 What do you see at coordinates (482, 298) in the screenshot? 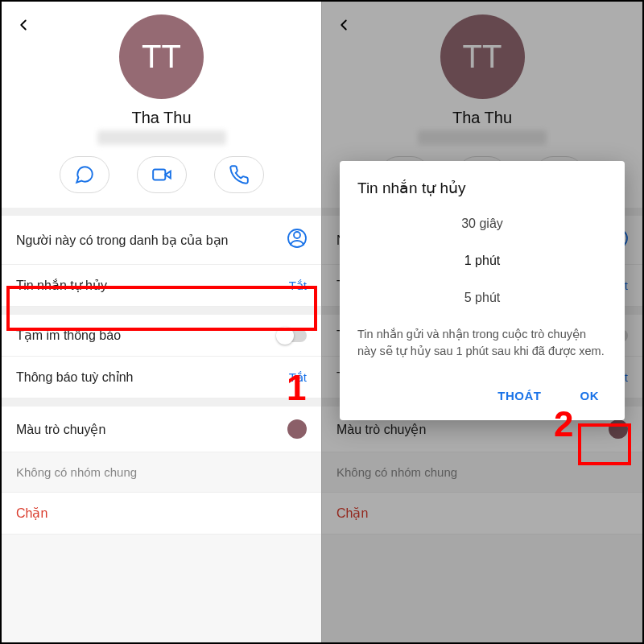
I see `option-5m: 5 phút` at bounding box center [482, 298].